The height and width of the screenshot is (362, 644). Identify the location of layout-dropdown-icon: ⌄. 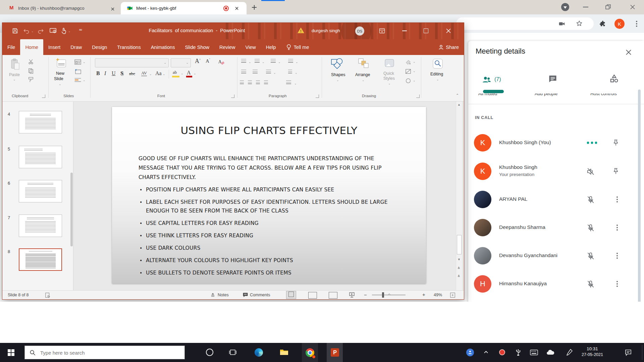
(84, 62).